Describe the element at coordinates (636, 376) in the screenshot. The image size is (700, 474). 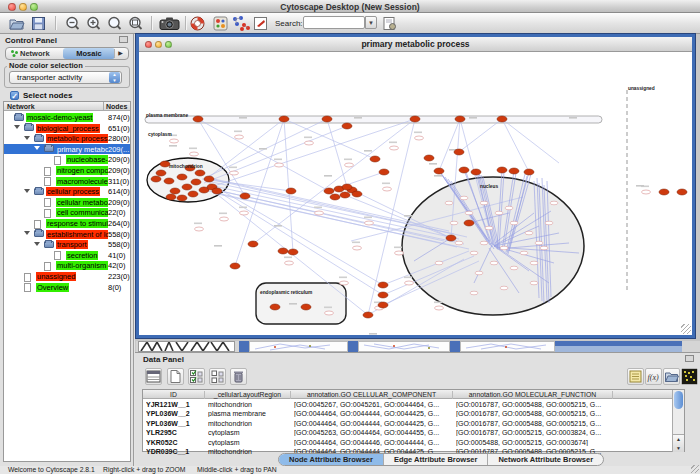
I see `notes-icon` at that location.